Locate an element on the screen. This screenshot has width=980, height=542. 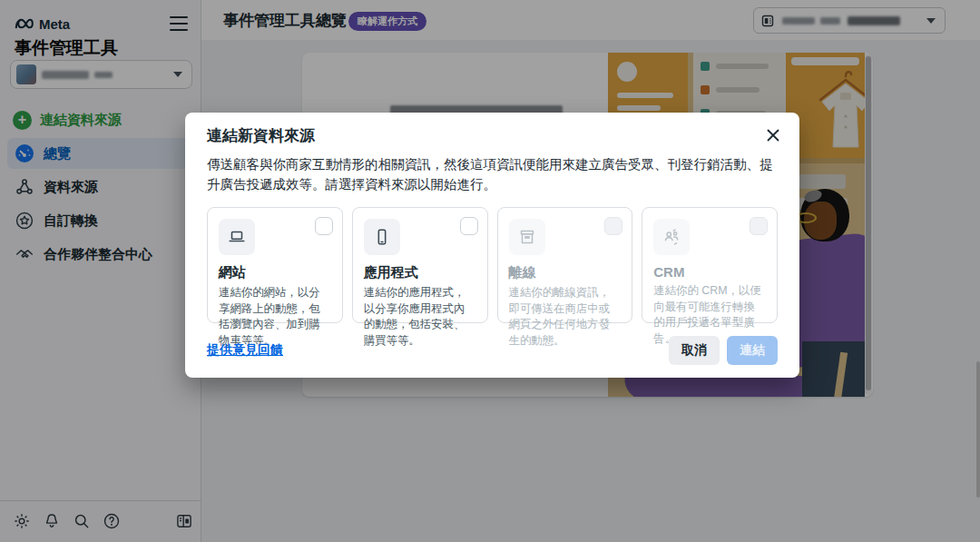
crm-people-icon is located at coordinates (671, 237).